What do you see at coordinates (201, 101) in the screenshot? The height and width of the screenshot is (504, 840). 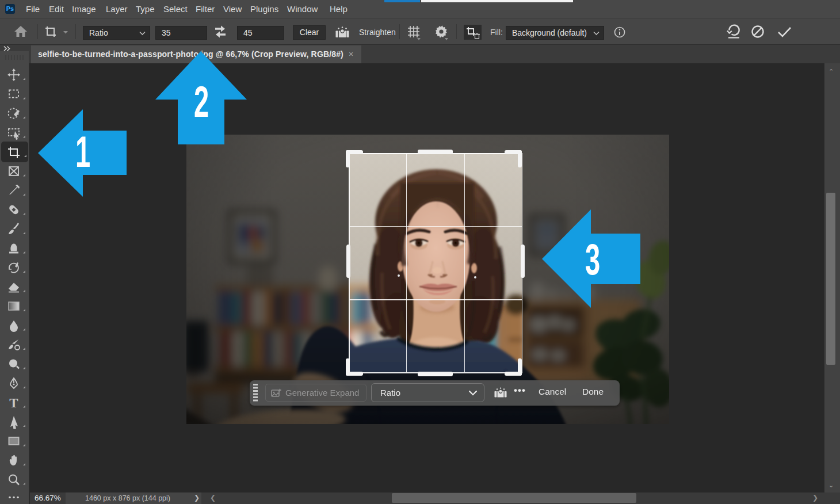 I see `svg-text: 2` at bounding box center [201, 101].